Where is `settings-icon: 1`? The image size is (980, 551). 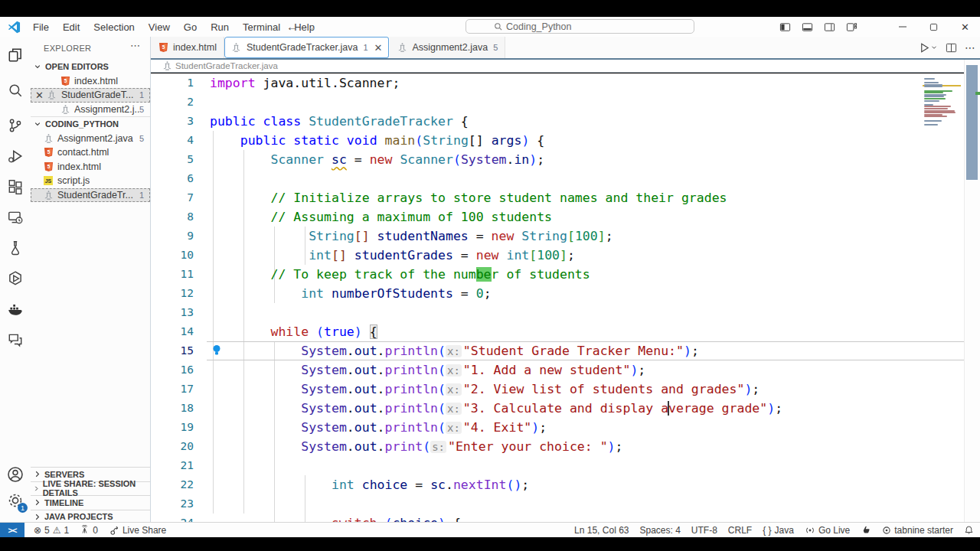
settings-icon: 1 is located at coordinates (15, 500).